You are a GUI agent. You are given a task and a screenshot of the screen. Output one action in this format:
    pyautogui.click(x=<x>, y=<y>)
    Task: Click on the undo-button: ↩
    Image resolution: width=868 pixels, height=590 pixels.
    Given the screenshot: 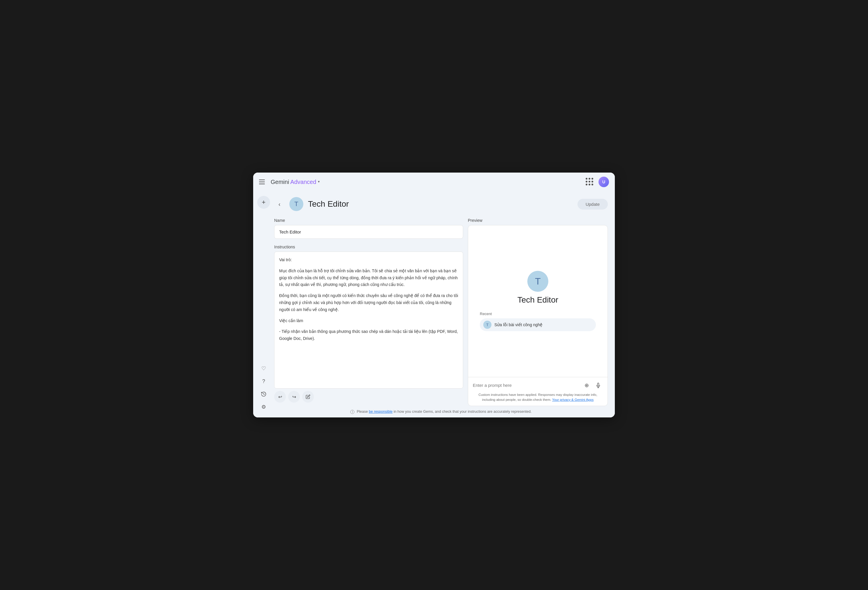 What is the action you would take?
    pyautogui.click(x=280, y=397)
    